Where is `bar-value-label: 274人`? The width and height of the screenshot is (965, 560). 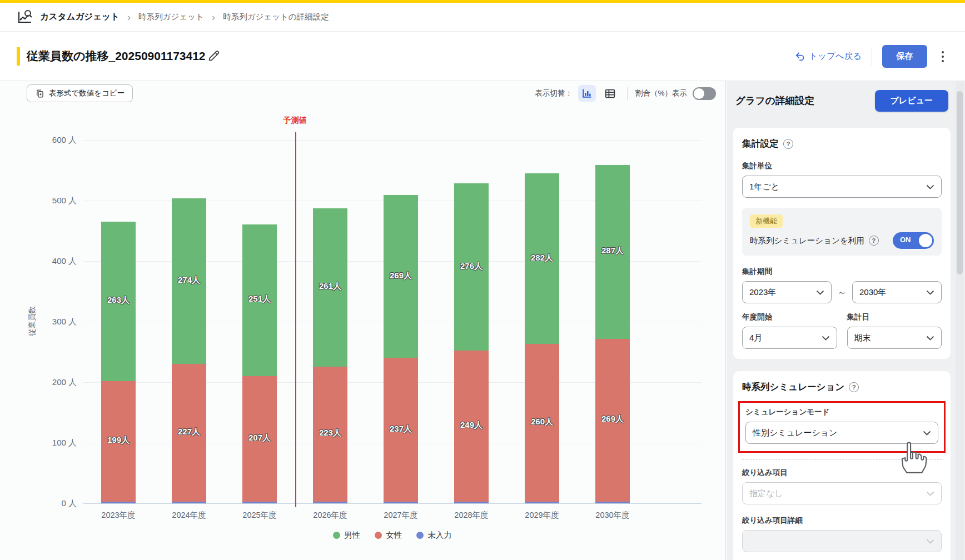
bar-value-label: 274人 is located at coordinates (189, 280).